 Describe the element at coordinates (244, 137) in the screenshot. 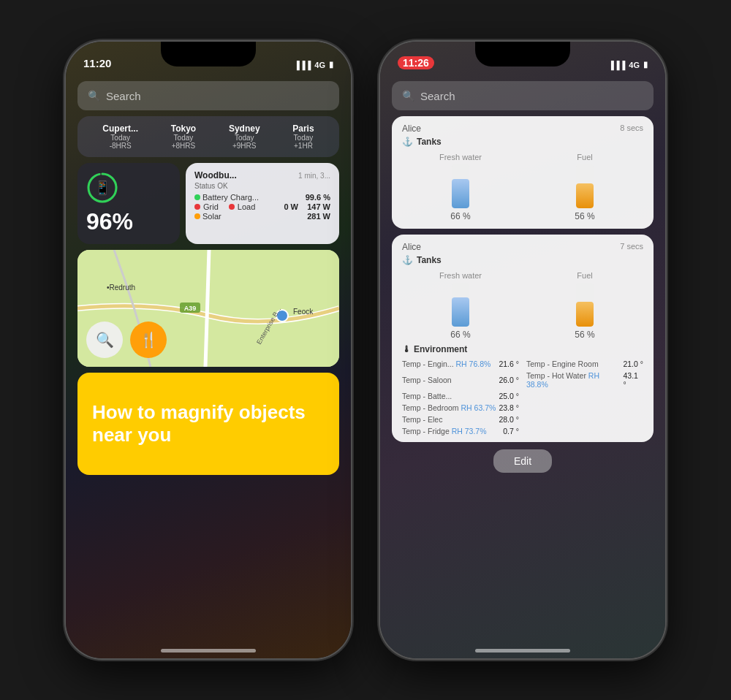

I see `weather-city-2: Sydney Today +9HRS` at that location.